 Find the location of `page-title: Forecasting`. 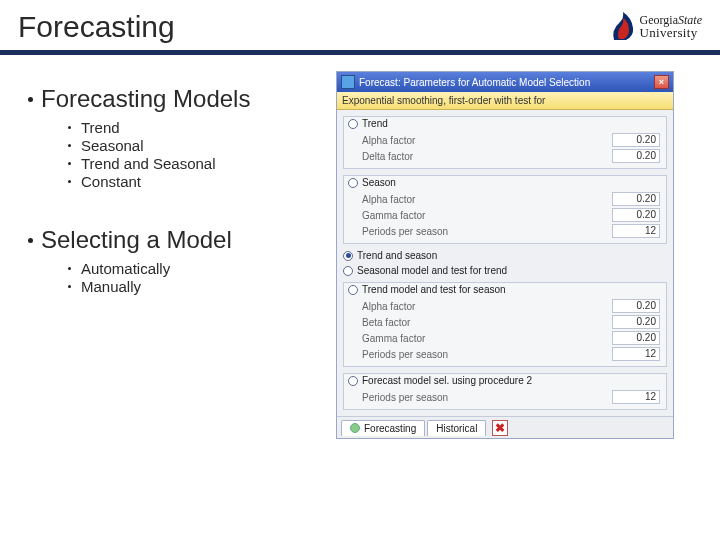

page-title: Forecasting is located at coordinates (96, 27).